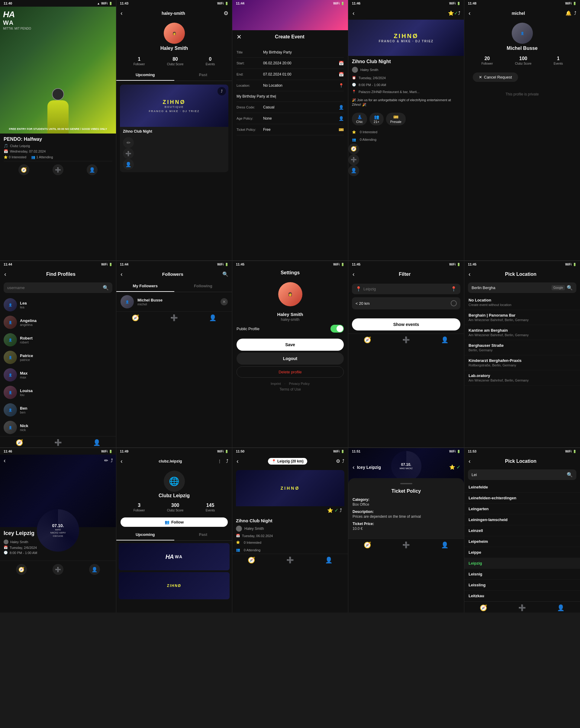  What do you see at coordinates (522, 596) in the screenshot?
I see `list-item: Leitzkau` at bounding box center [522, 596].